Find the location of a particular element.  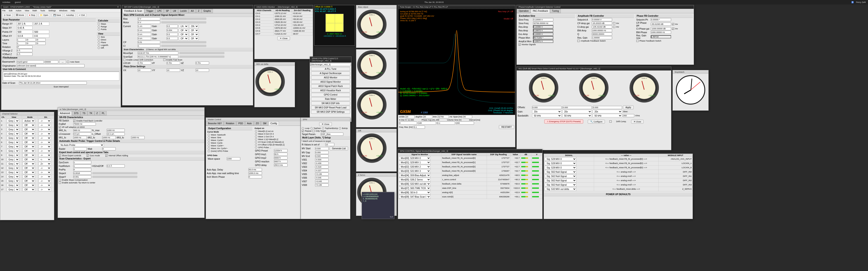

setpointa-input is located at coordinates (602, 20).